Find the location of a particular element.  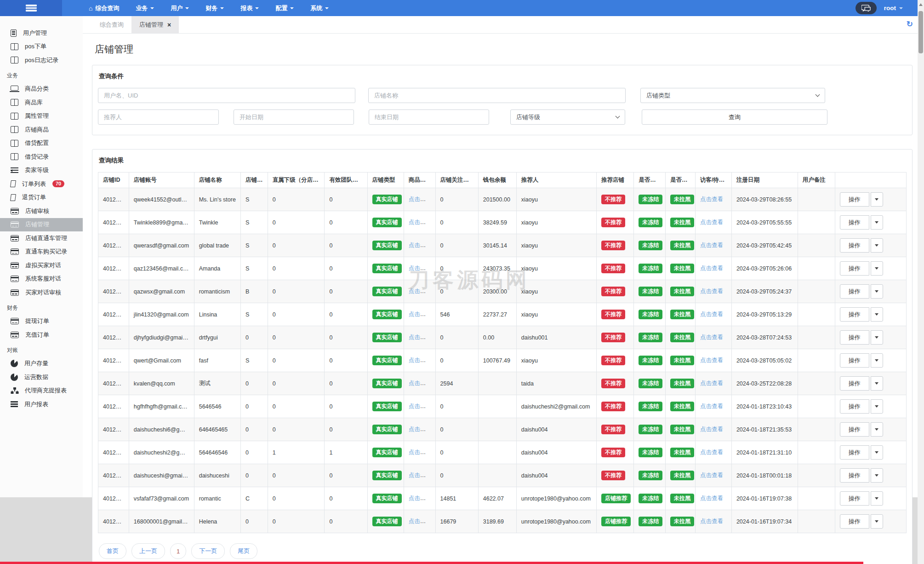

chat-button is located at coordinates (866, 8).